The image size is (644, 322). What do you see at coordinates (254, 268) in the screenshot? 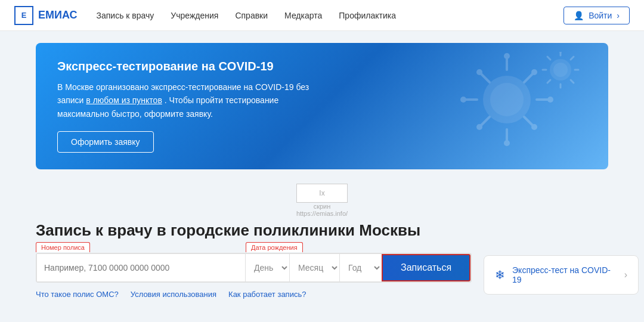
I see `booking-form: День Месяц Год Записаться` at bounding box center [254, 268].